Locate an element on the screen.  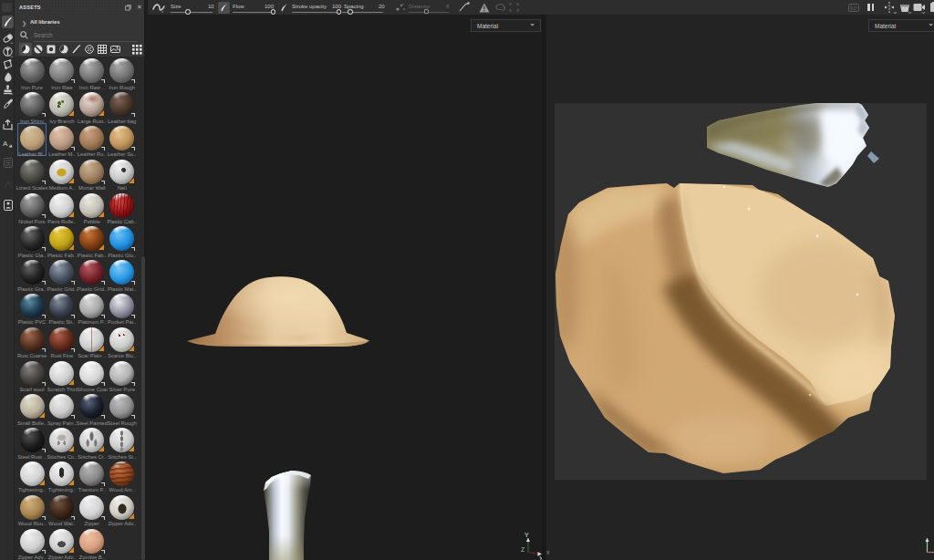
svg-text: x is located at coordinates (548, 553).